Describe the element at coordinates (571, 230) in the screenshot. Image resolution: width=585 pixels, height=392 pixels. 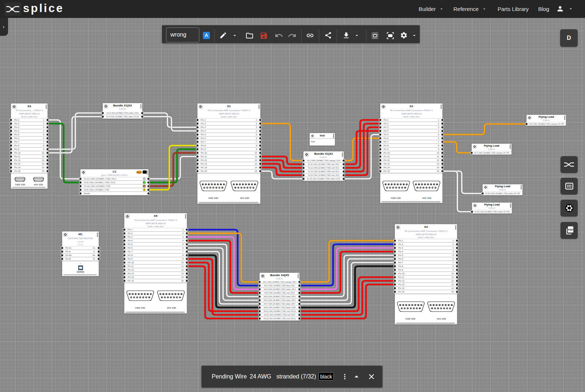
I see `svg-text: PDF` at that location.